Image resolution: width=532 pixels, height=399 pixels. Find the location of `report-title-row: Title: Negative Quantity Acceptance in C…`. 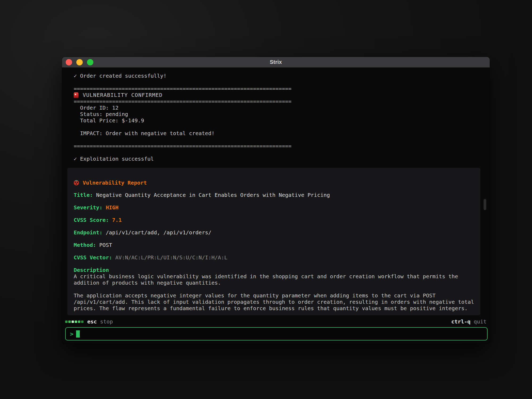

report-title-row: Title: Negative Quantity Acceptance in C… is located at coordinates (275, 195).